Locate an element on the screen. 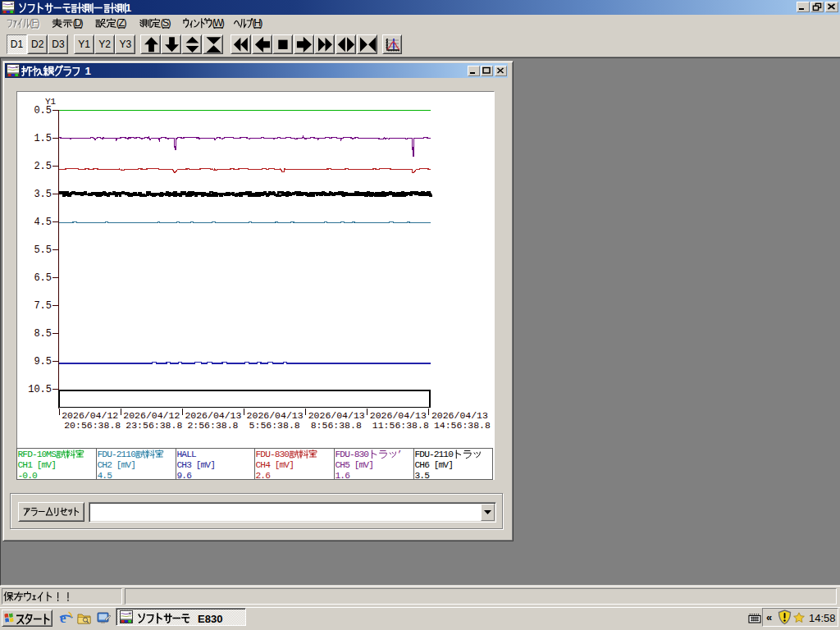 The height and width of the screenshot is (630, 840). svg-text: 5:56:38.8 is located at coordinates (275, 425).